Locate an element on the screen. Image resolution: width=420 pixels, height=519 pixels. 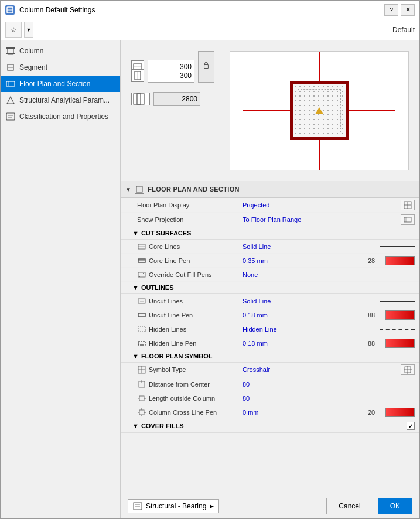
column-icon is located at coordinates (11, 51).